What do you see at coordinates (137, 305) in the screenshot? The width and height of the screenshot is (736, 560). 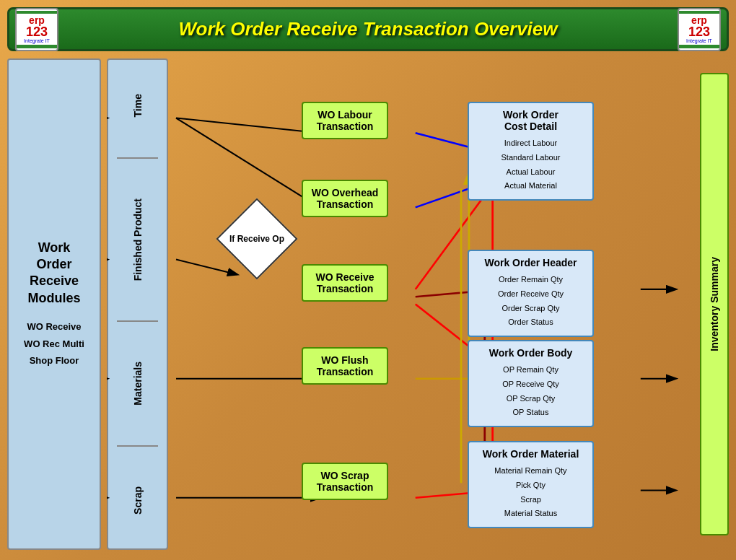 I see `input-column: Time Finished Product Materials Scrap` at bounding box center [137, 305].